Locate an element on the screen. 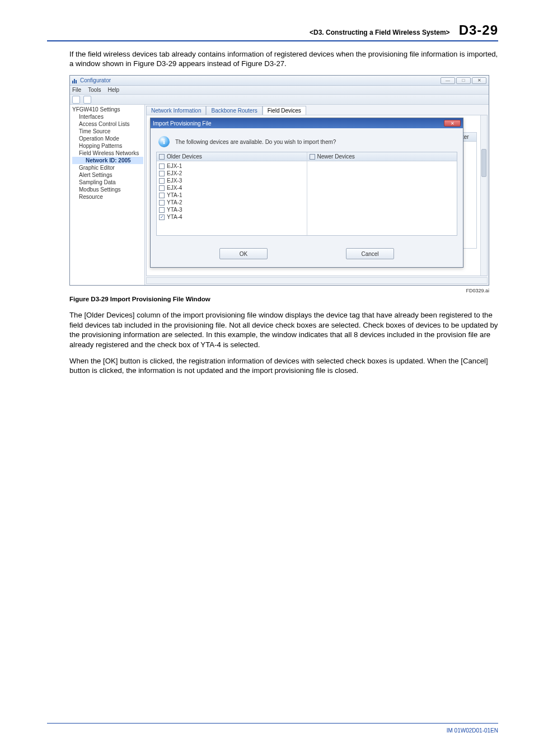  tree-item: Time Source is located at coordinates (107, 131).